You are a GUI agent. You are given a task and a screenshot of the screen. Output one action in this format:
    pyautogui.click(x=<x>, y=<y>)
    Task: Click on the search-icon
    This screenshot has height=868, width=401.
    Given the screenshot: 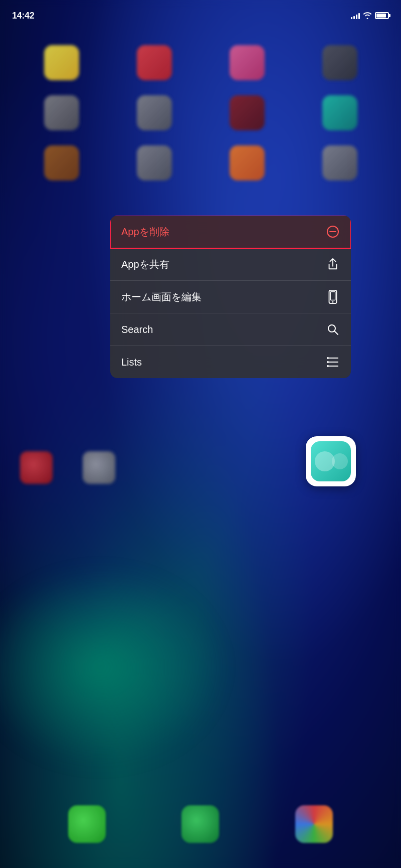 What is the action you would take?
    pyautogui.click(x=333, y=329)
    